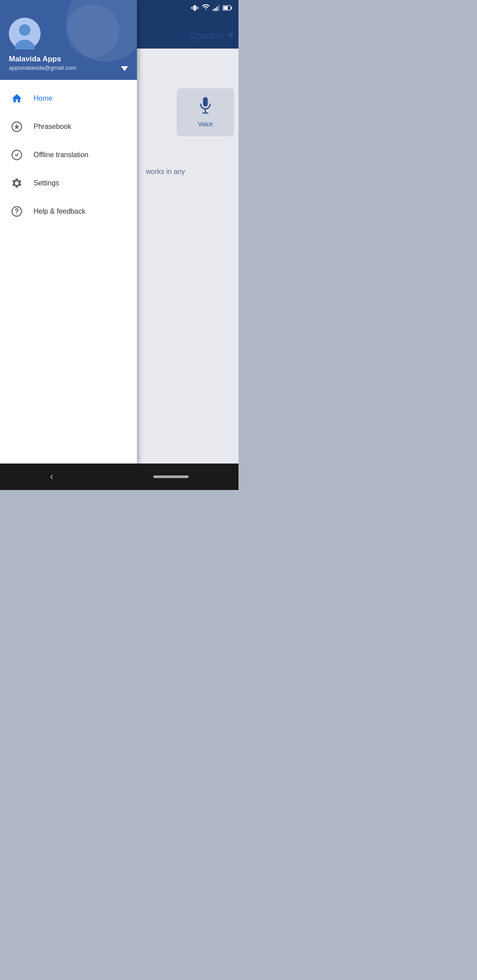 The image size is (477, 980). What do you see at coordinates (195, 8) in the screenshot?
I see `vibrate-icon` at bounding box center [195, 8].